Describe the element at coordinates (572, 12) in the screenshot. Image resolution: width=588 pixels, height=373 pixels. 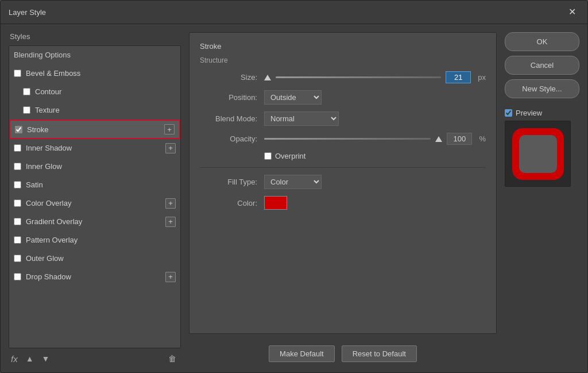
I see `close-button: ✕` at that location.